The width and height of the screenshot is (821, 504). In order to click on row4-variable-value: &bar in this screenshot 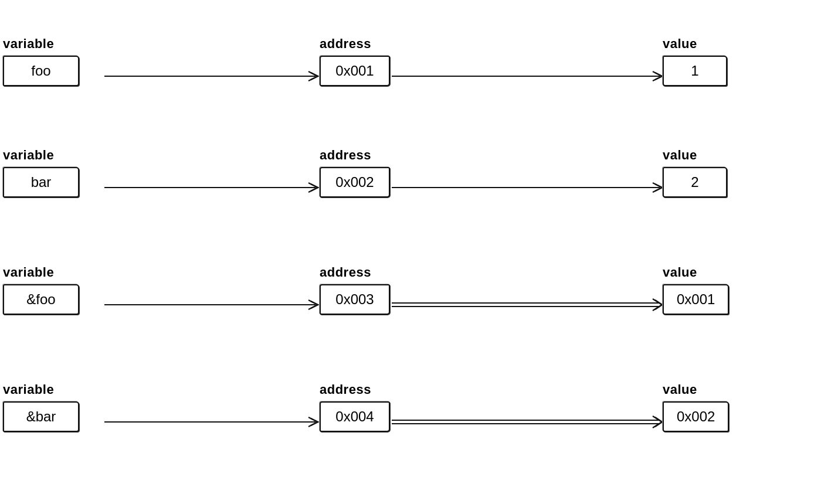, I will do `click(41, 416)`.